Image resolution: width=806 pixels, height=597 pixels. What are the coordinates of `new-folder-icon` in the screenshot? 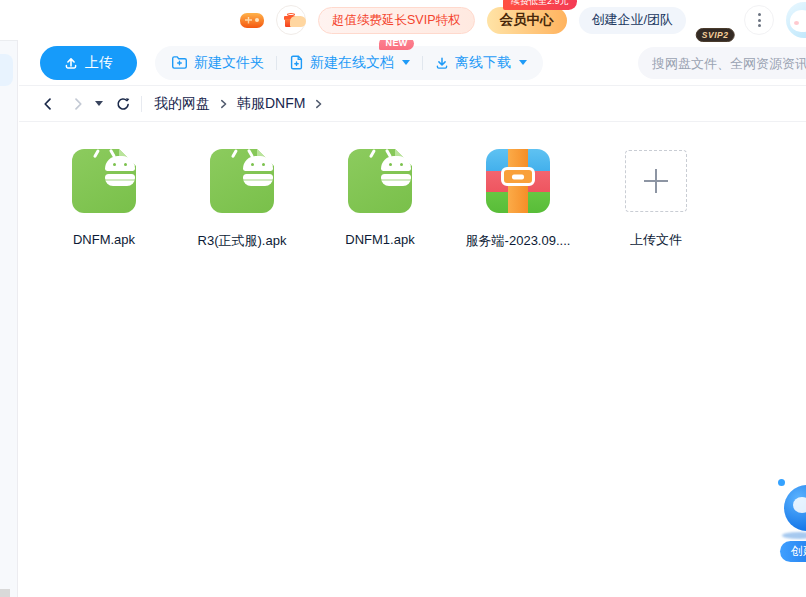 It's located at (180, 62).